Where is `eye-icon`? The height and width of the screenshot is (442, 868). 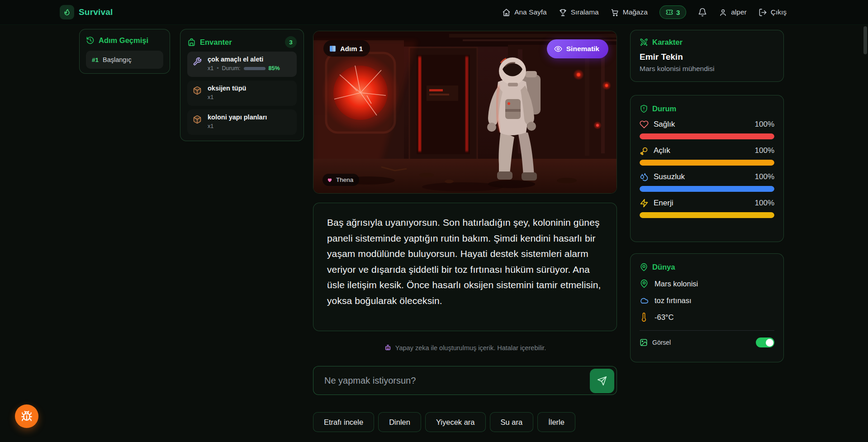 eye-icon is located at coordinates (558, 49).